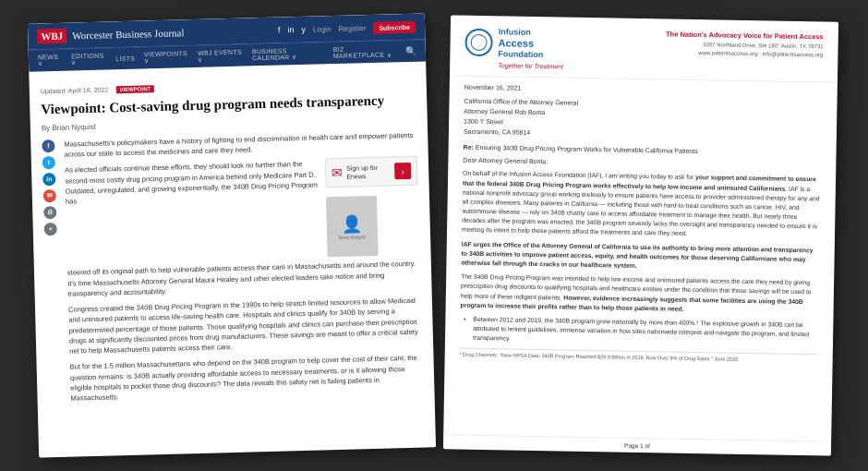  What do you see at coordinates (50, 196) in the screenshot?
I see `email-share-icon: ✉` at bounding box center [50, 196].